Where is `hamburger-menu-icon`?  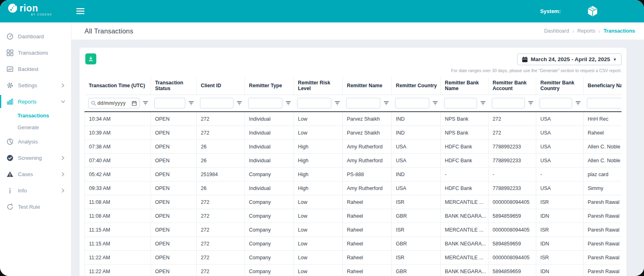
hamburger-menu-icon is located at coordinates (80, 11).